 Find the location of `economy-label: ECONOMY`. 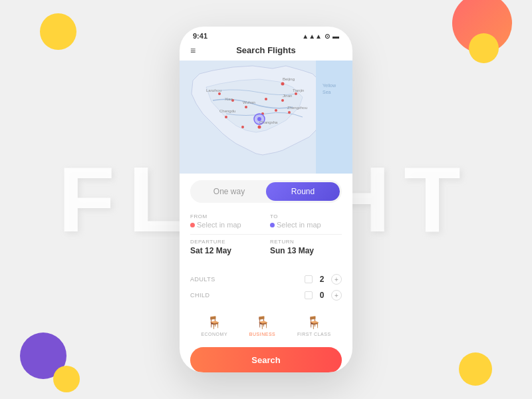

economy-label: ECONOMY is located at coordinates (214, 334).